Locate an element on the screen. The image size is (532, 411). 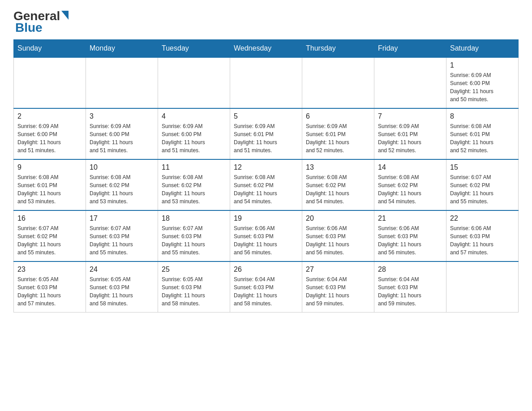
calendar-cell: 9Sunrise: 6:08 AM Sunset: 6:01 PM Daylig… is located at coordinates (50, 185).